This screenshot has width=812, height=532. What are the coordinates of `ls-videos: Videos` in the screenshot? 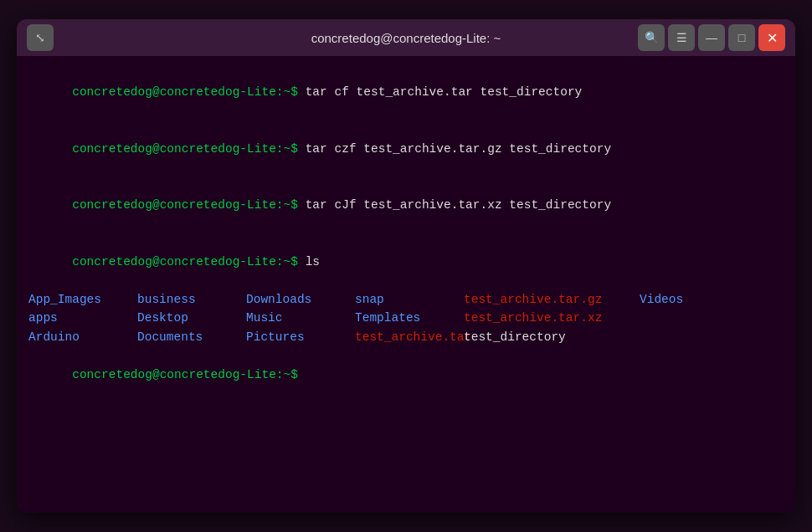 It's located at (681, 299).